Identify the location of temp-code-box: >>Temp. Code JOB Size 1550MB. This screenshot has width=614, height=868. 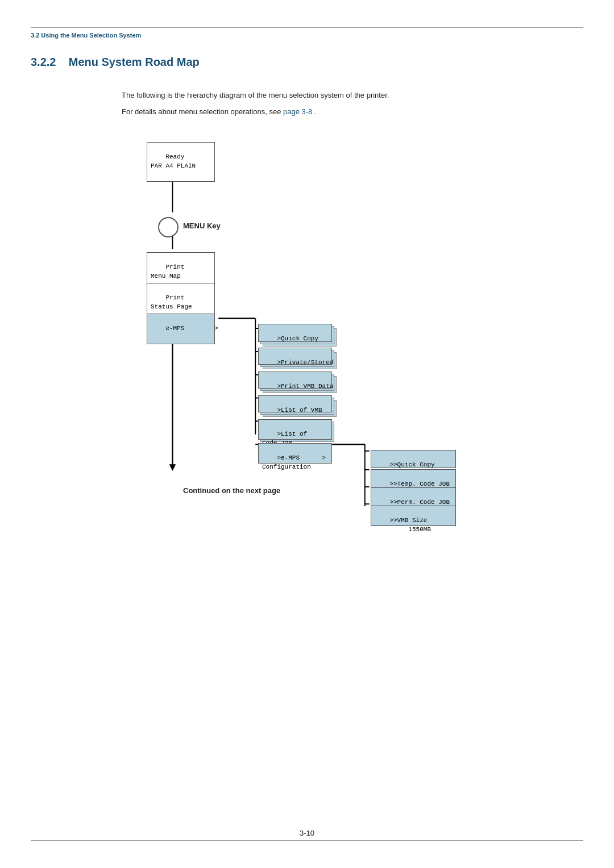
(413, 479).